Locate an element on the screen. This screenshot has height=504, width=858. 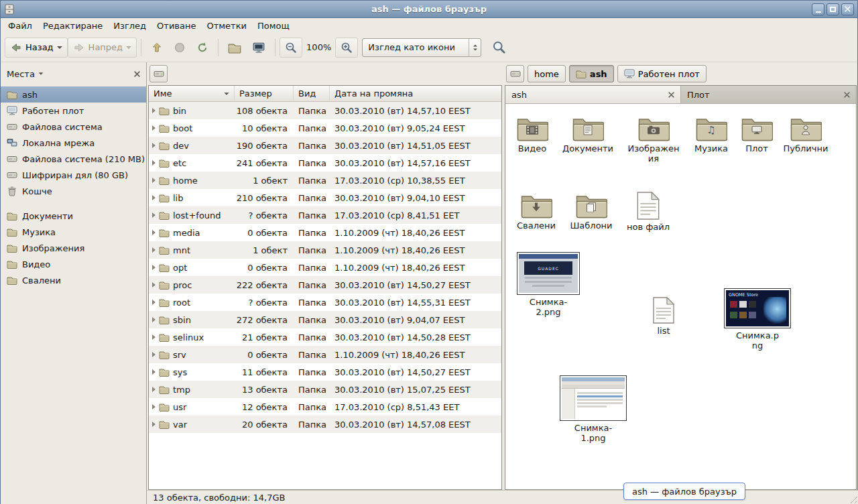
zoom-in-button is located at coordinates (347, 48).